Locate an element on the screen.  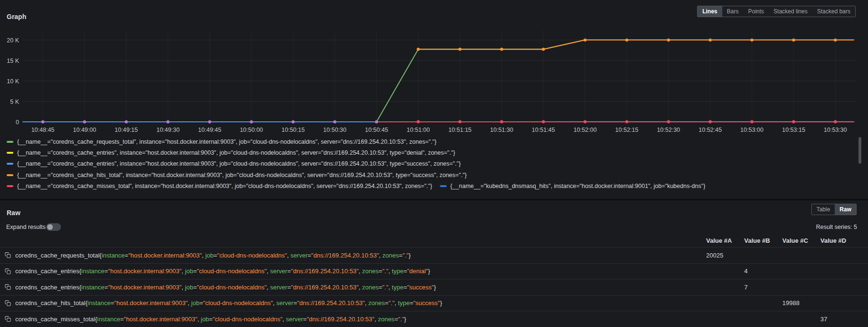
metric-text: coredns_cache_entries{instance="host.doc… is located at coordinates (226, 287).